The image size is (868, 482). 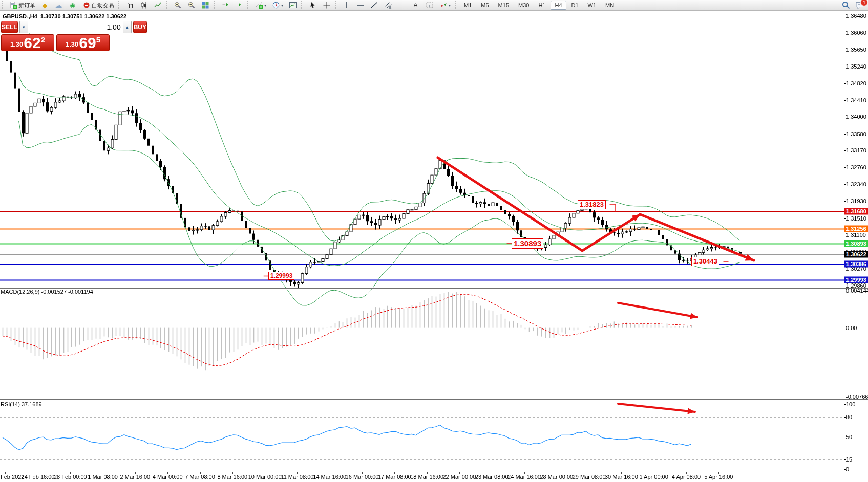 I want to click on crosshair-icon, so click(x=327, y=5).